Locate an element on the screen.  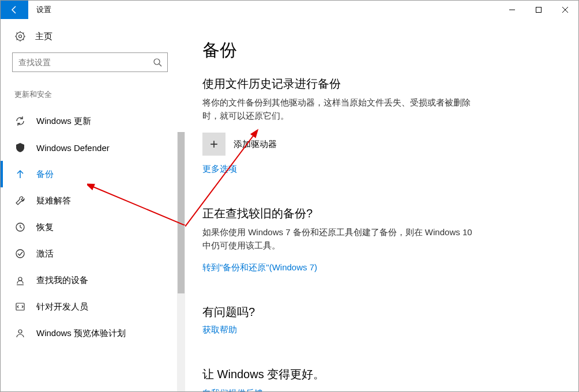
window-title: 设置 is located at coordinates (44, 10).